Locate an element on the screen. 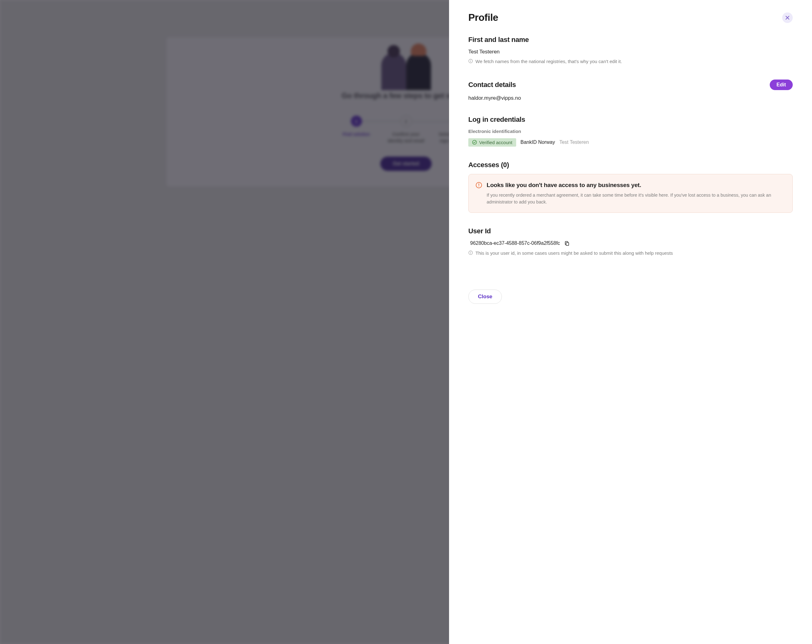  contact-section: Contact details Edit haldor.myre@vipps.n… is located at coordinates (630, 90).